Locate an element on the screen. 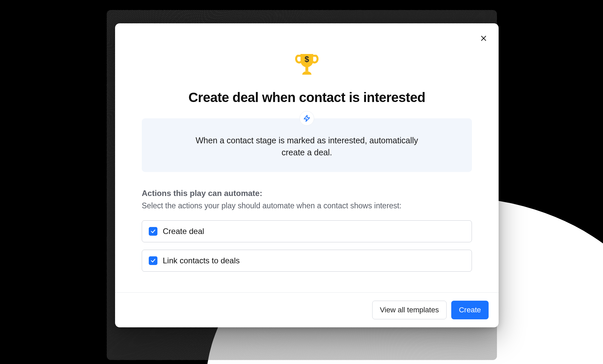  section-subtext: Select the actions your play should auto… is located at coordinates (307, 206).